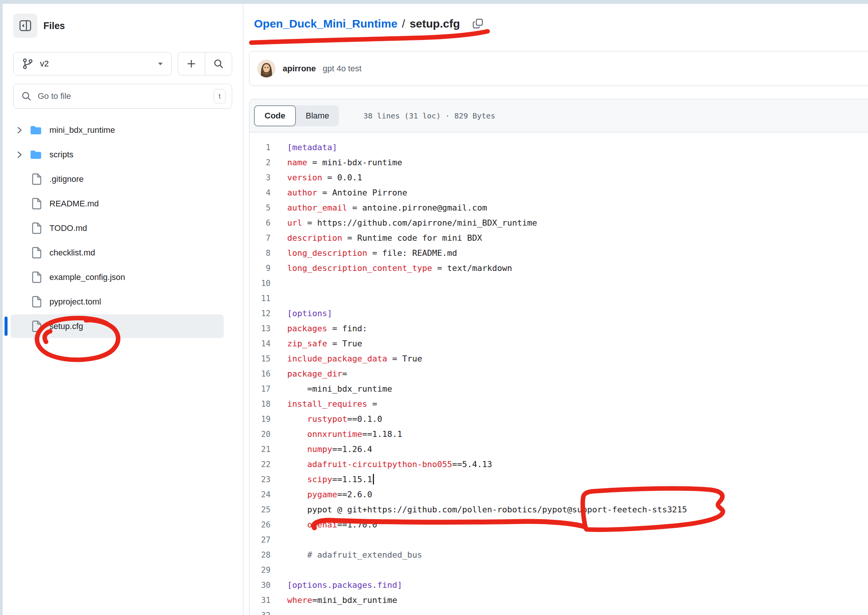 This screenshot has height=615, width=868. What do you see at coordinates (559, 223) in the screenshot?
I see `code-line-6: 6url = https://github.com/apirrone/mini_…` at bounding box center [559, 223].